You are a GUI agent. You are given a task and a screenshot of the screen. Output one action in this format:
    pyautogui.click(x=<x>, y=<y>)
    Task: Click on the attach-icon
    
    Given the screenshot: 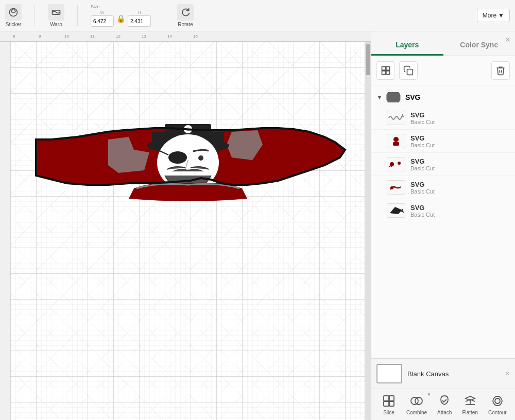 What is the action you would take?
    pyautogui.click(x=444, y=401)
    